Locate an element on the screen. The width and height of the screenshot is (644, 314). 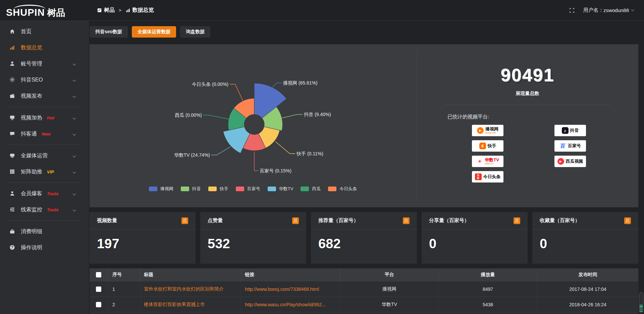
stat-card-value: 532 is located at coordinates (253, 240).